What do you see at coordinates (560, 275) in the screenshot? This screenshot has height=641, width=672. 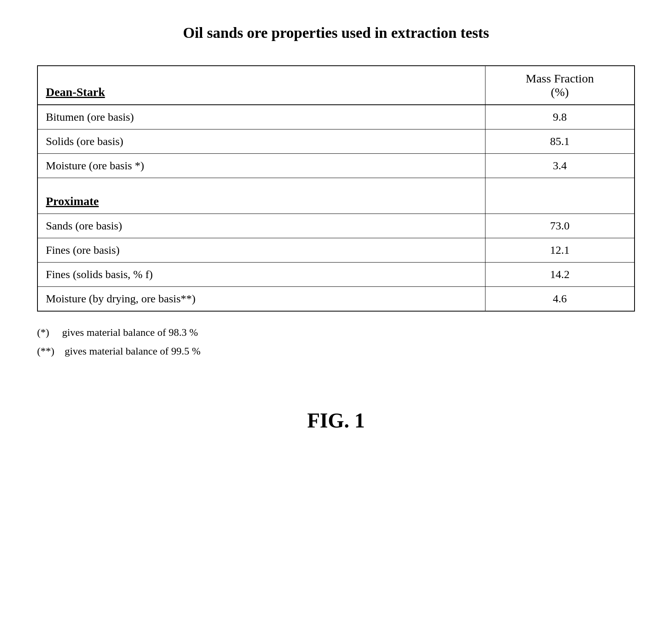 I see `row-value: 14.2` at bounding box center [560, 275].